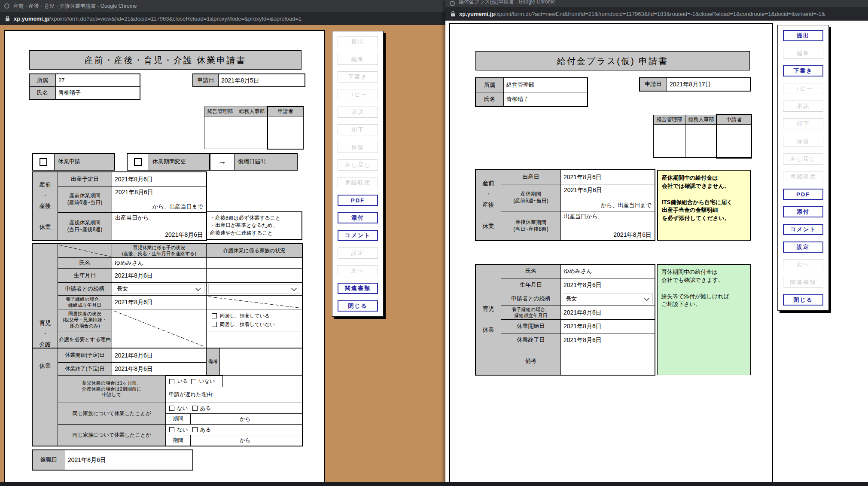 The width and height of the screenshot is (868, 486). What do you see at coordinates (531, 340) in the screenshot?
I see `leave-end-label: 休業終了日` at bounding box center [531, 340].